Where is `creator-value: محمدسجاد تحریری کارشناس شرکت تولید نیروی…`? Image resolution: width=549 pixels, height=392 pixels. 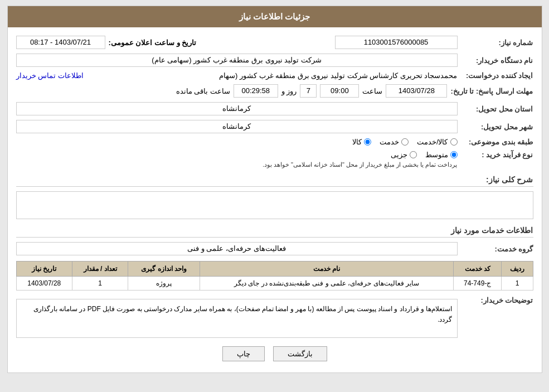
creator-value: محمدسجاد تحریری کارشناس شرکت تولید نیروی… is located at coordinates (272, 76).